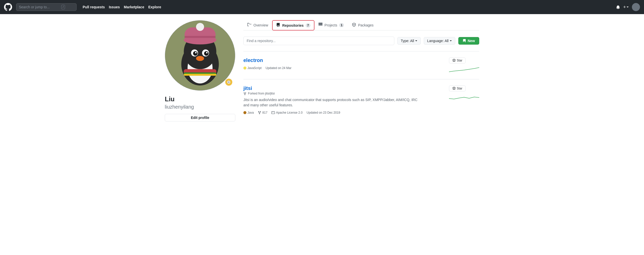 The width and height of the screenshot is (644, 255). Describe the element at coordinates (250, 113) in the screenshot. I see `lang-label-jitsi: Java` at that location.